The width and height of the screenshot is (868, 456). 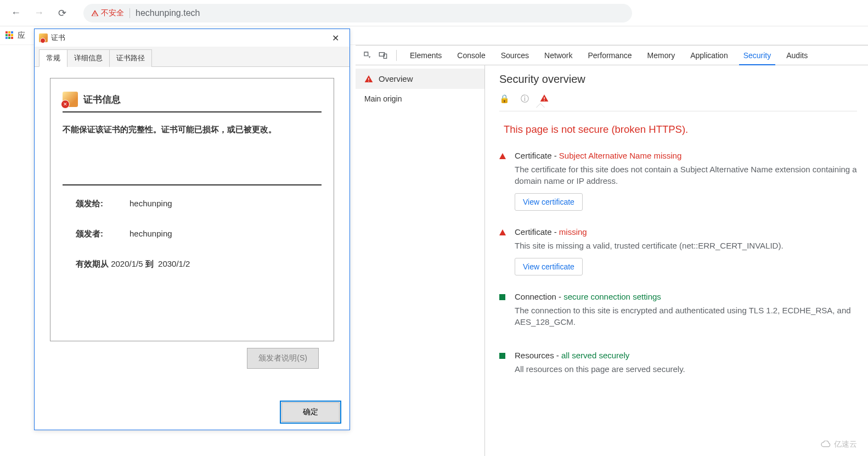 What do you see at coordinates (471, 55) in the screenshot?
I see `tab-console: Console` at bounding box center [471, 55].